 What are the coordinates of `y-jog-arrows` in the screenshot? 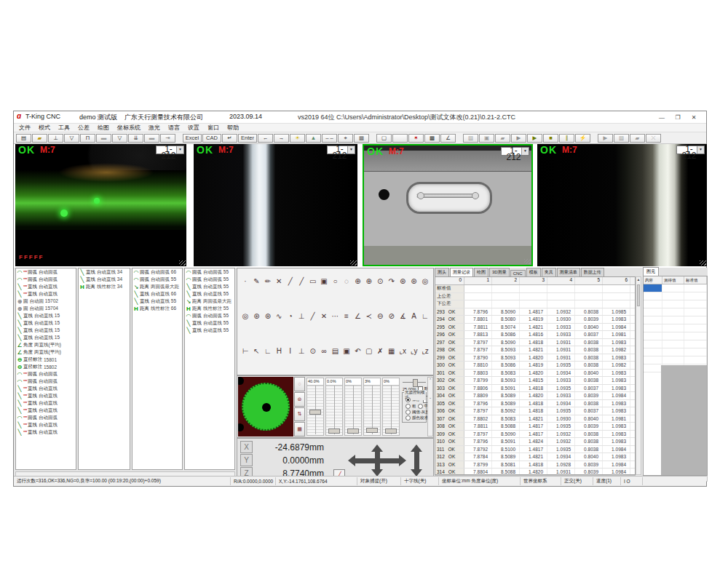 It's located at (377, 461).